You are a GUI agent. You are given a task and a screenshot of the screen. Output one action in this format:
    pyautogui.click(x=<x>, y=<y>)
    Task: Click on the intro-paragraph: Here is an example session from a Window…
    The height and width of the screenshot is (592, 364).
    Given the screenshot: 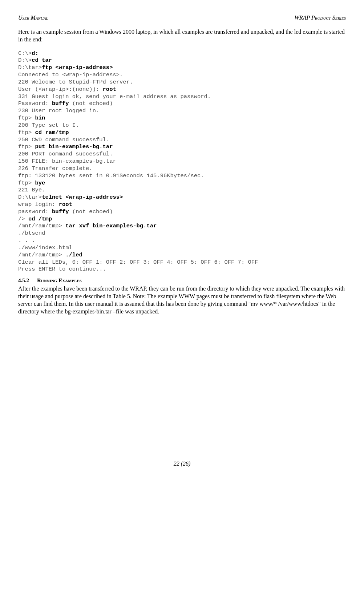 What is the action you would take?
    pyautogui.click(x=182, y=36)
    